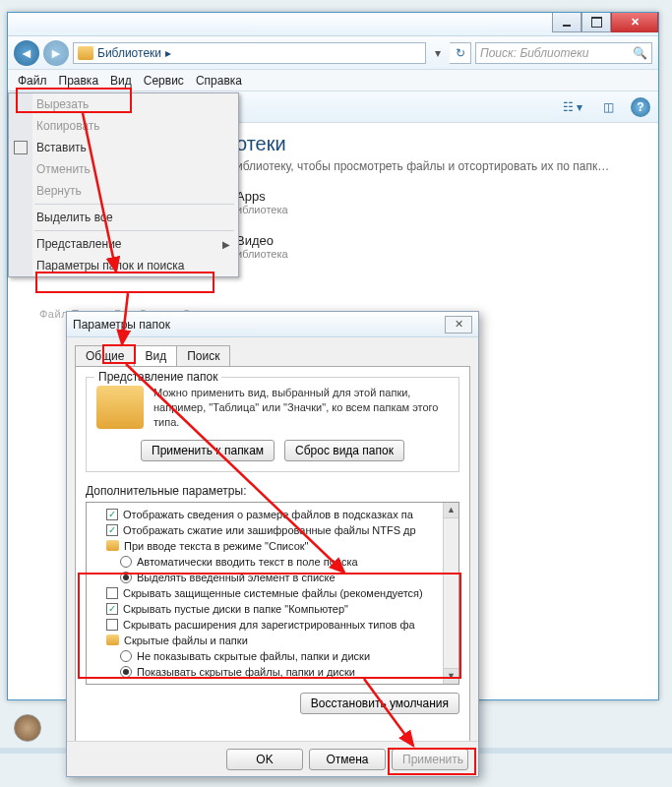  Describe the element at coordinates (273, 425) in the screenshot. I see `folder-view-group: Представление папок Можно применить вид,…` at that location.